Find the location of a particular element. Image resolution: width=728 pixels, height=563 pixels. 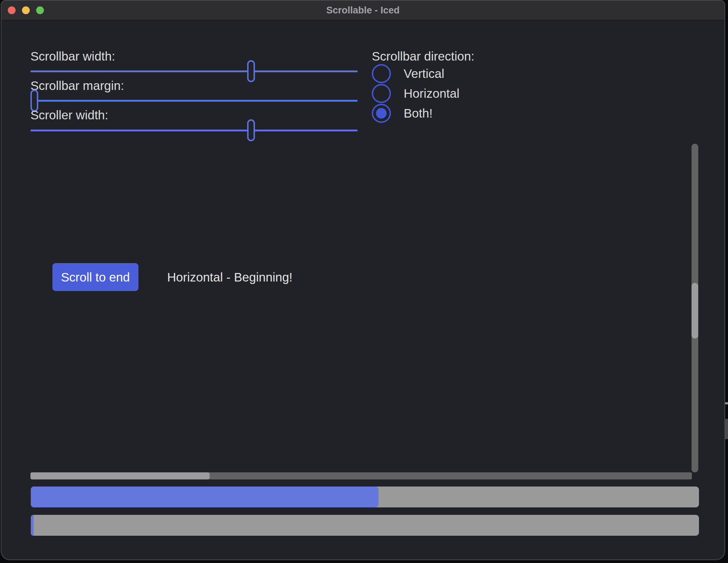

scrollbar-direction-label: Scrollbar direction: is located at coordinates (423, 56).